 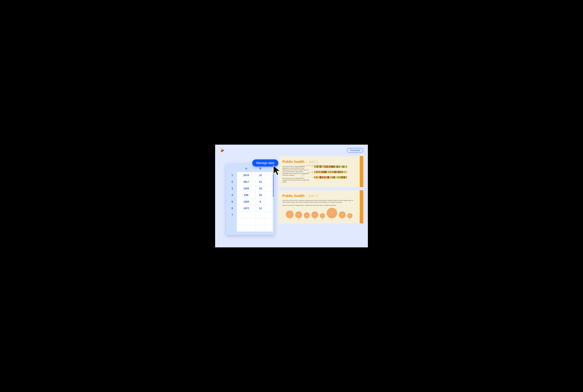 What do you see at coordinates (350, 220) in the screenshot?
I see `bubble-label: H` at bounding box center [350, 220].